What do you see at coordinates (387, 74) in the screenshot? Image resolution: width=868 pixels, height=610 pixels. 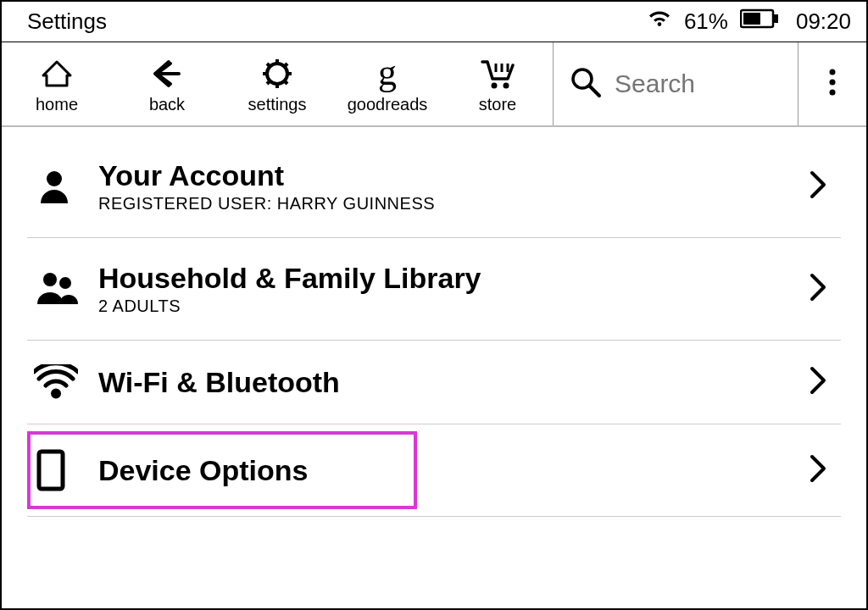 I see `svg-text: g` at bounding box center [387, 74].